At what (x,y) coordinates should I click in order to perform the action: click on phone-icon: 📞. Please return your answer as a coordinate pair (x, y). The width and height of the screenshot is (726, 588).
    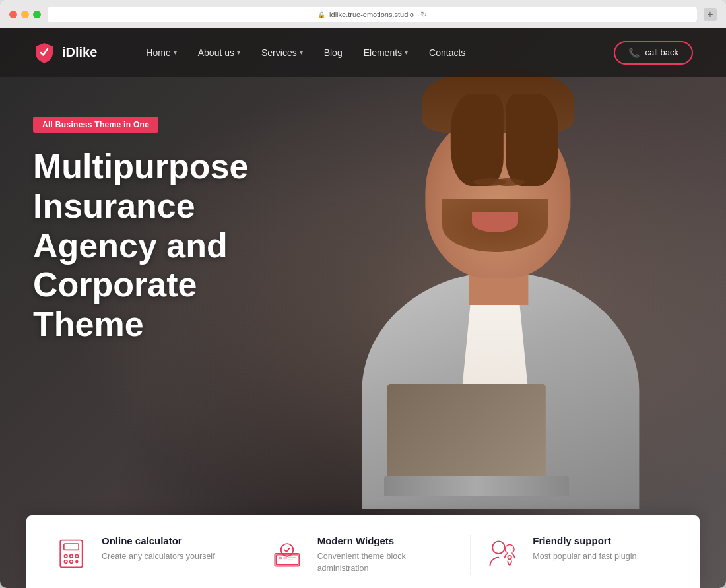
    Looking at the image, I should click on (634, 53).